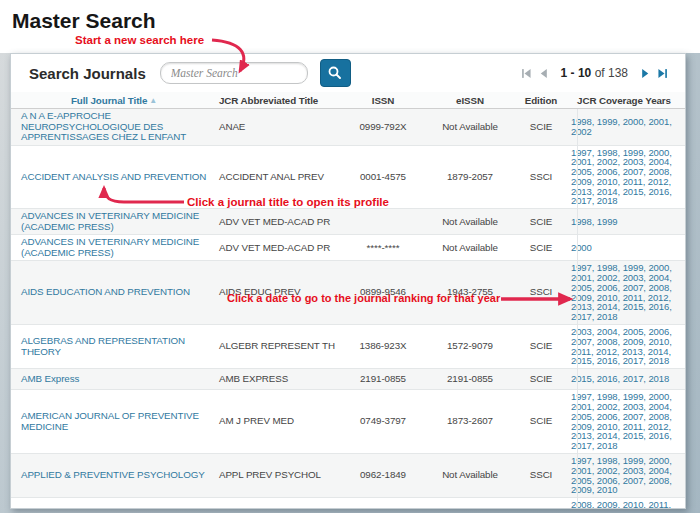 Image resolution: width=700 pixels, height=513 pixels. What do you see at coordinates (109, 100) in the screenshot?
I see `full-journal-title-sort-link: Full Journal Title` at bounding box center [109, 100].